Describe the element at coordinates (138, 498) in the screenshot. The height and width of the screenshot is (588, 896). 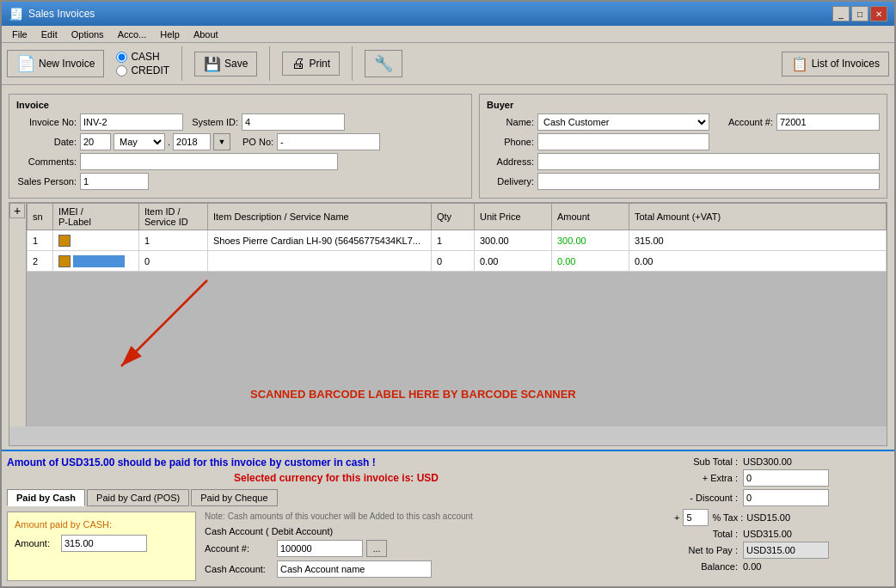
I see `tab-paid-by-card: Paid by Card (POS)` at that location.